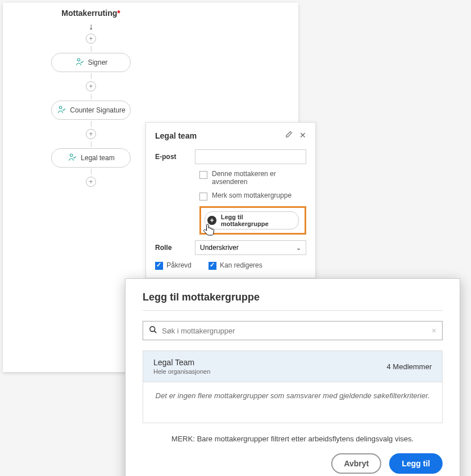 This screenshot has height=476, width=471. I want to click on modal-title: Legg til mottakergruppe, so click(293, 298).